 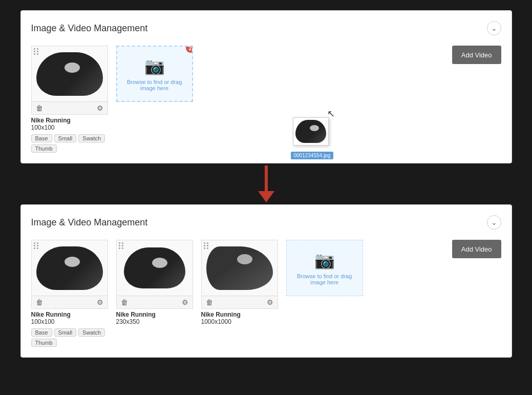 What do you see at coordinates (311, 131) in the screenshot?
I see `drag-preview: ↖ 0001234554.jpg` at bounding box center [311, 131].